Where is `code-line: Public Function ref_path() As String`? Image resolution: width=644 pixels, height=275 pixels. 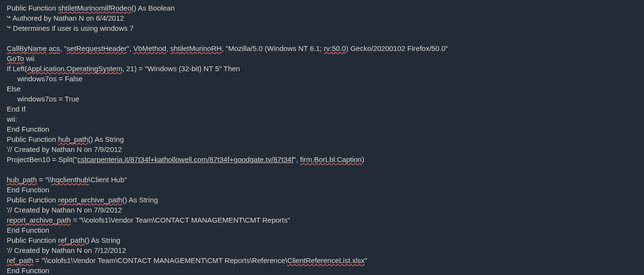
code-line: Public Function ref_path() As String is located at coordinates (322, 240).